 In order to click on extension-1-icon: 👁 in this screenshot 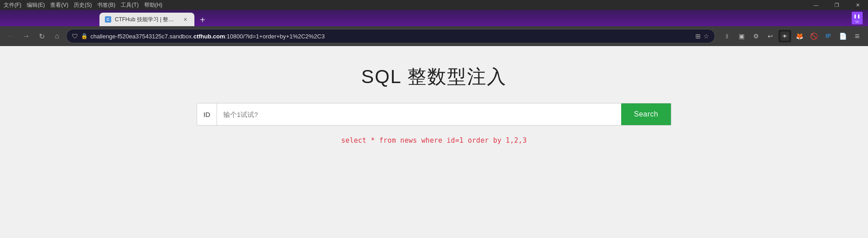, I will do `click(785, 36)`.